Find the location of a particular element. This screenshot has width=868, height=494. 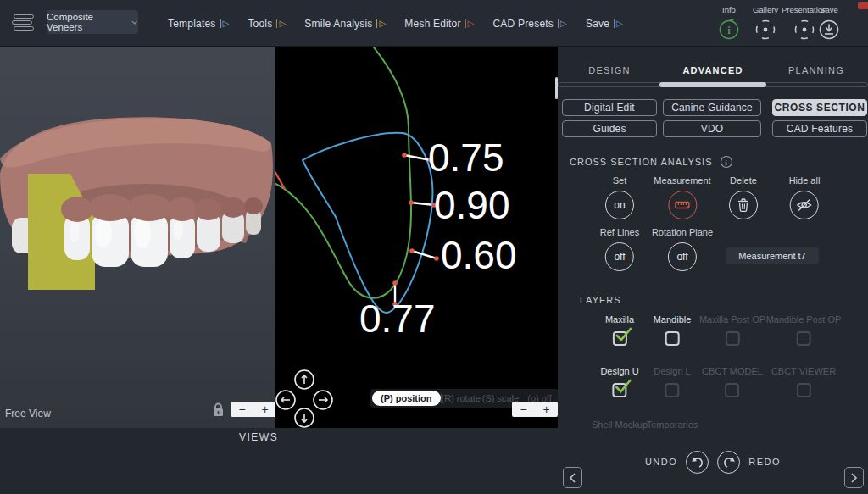

layer-design-l-checkbox is located at coordinates (671, 390).